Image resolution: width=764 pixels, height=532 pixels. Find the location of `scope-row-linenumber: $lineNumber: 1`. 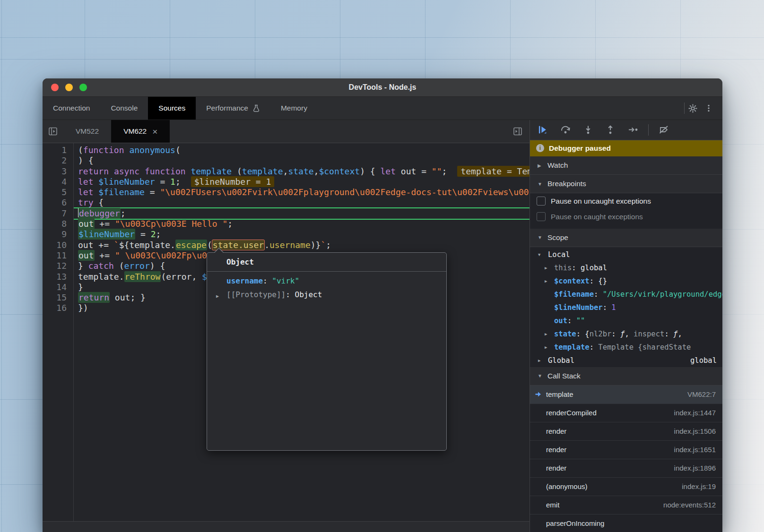

scope-row-linenumber: $lineNumber: 1 is located at coordinates (626, 308).